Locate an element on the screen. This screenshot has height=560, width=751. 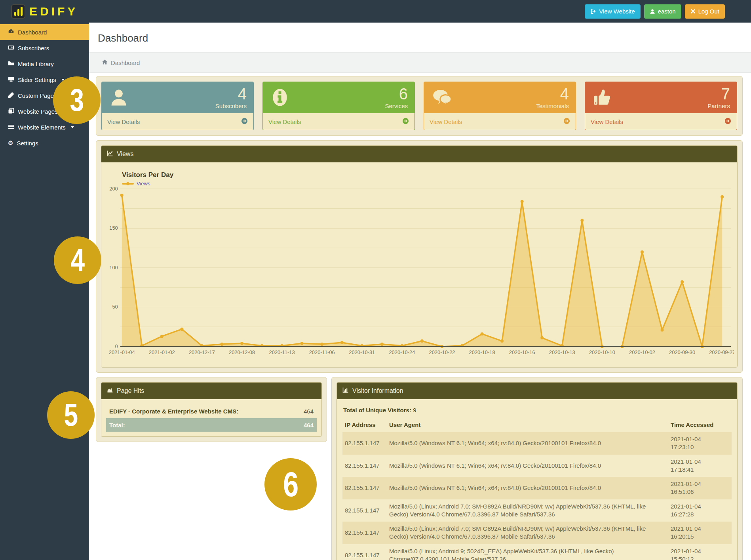
views-panel-header: Views is located at coordinates (419, 154).